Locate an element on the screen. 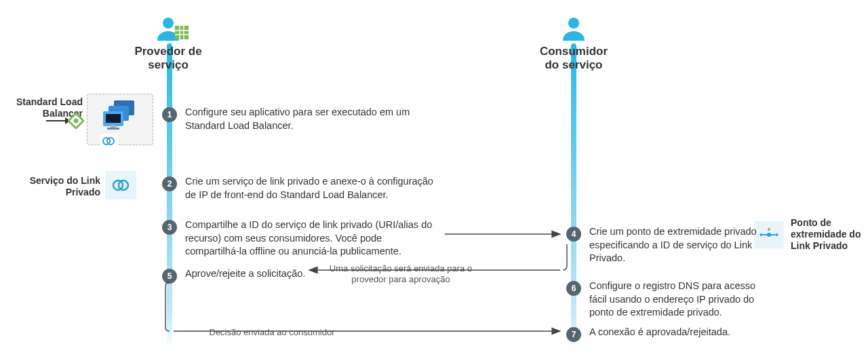 The image size is (868, 361). arrow-caption-approval: Uma solicitação será enviada para o prov… is located at coordinates (401, 274).